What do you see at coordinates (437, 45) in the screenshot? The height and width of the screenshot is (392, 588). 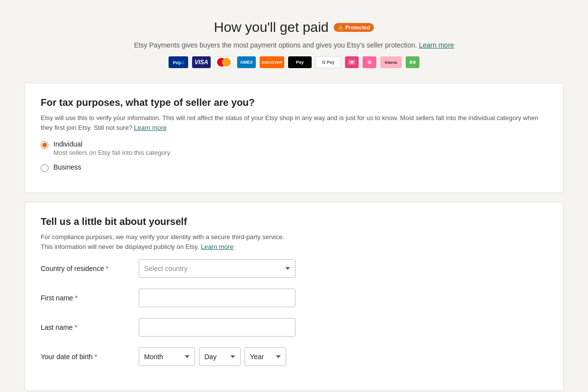 I see `header-learn-more-link: Learn more` at bounding box center [437, 45].